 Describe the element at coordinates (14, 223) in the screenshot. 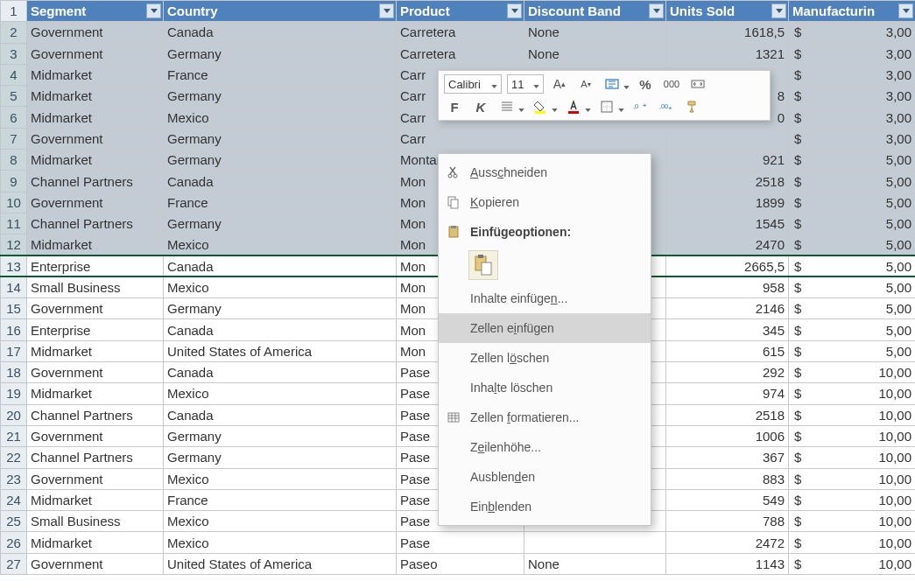

I see `row-header: 11` at that location.